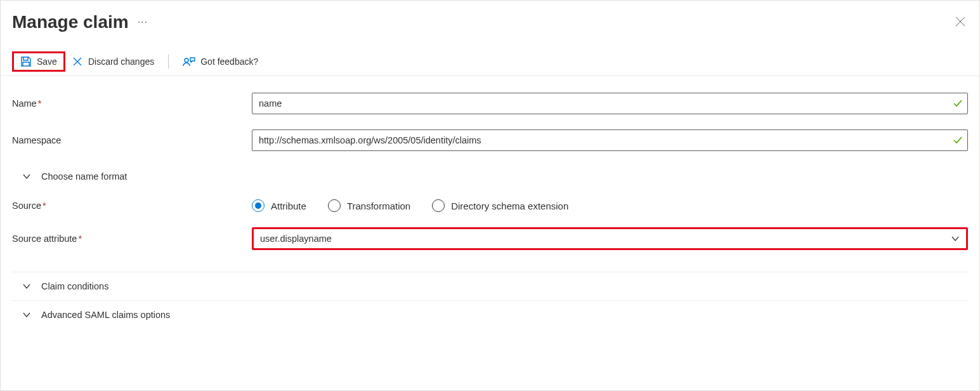 Image resolution: width=980 pixels, height=391 pixels. What do you see at coordinates (113, 62) in the screenshot?
I see `discard-button: Discard changes` at bounding box center [113, 62].